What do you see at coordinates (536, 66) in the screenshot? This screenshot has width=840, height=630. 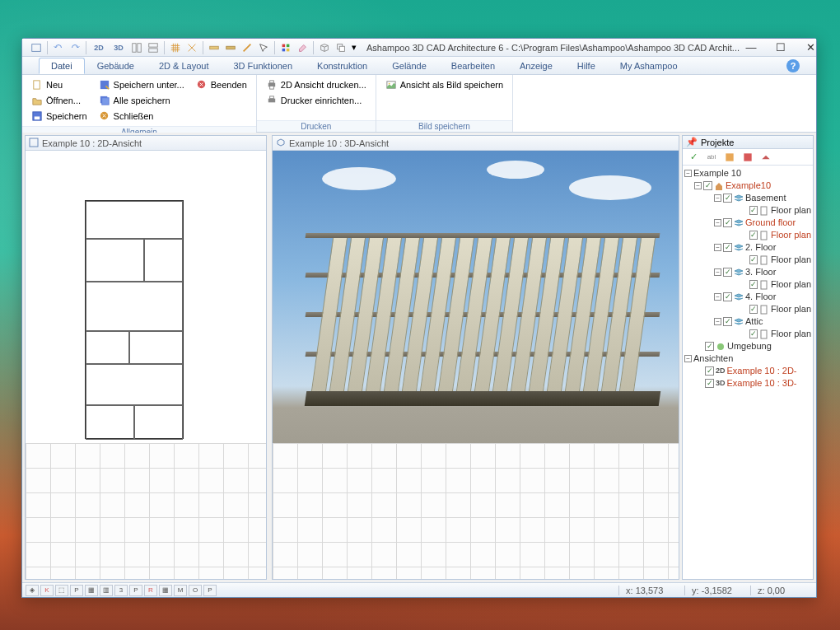 I see `menu-tab-anzeige: Anzeige` at bounding box center [536, 66].